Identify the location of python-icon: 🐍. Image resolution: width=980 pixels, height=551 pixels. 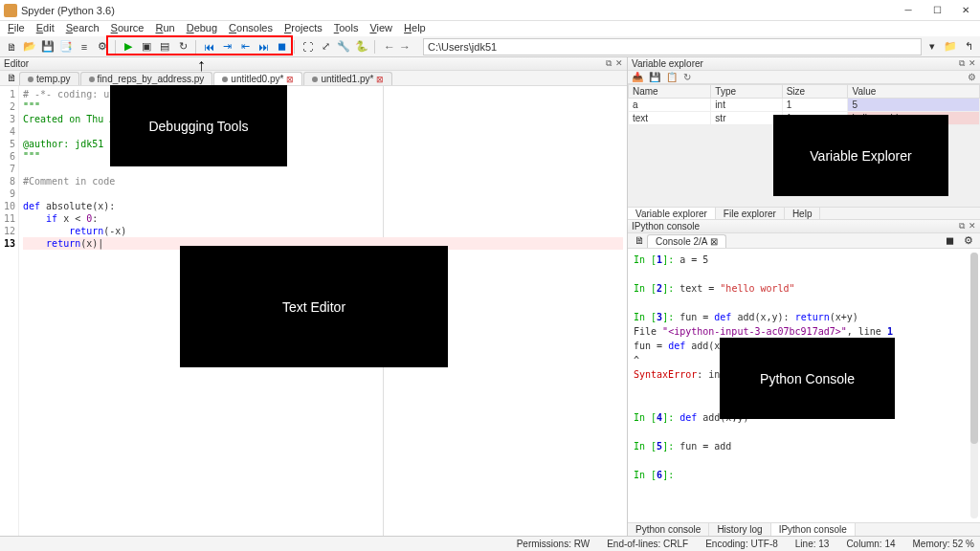
(362, 47).